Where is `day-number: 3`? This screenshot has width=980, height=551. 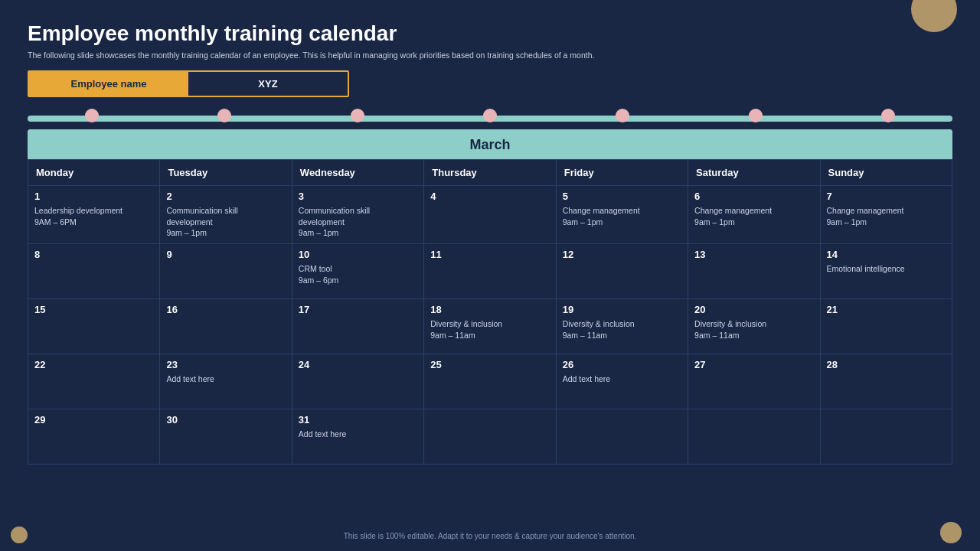
day-number: 3 is located at coordinates (358, 196).